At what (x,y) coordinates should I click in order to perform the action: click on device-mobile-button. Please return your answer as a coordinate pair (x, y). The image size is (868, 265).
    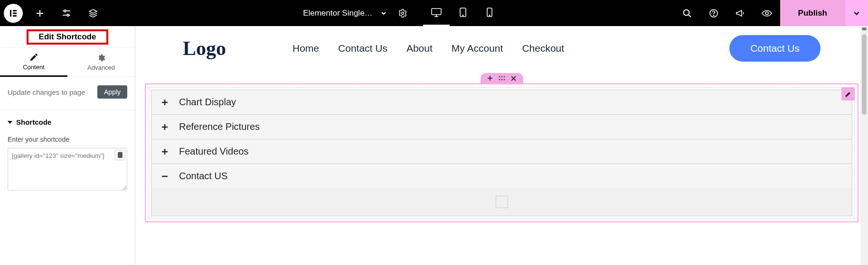
    Looking at the image, I should click on (490, 13).